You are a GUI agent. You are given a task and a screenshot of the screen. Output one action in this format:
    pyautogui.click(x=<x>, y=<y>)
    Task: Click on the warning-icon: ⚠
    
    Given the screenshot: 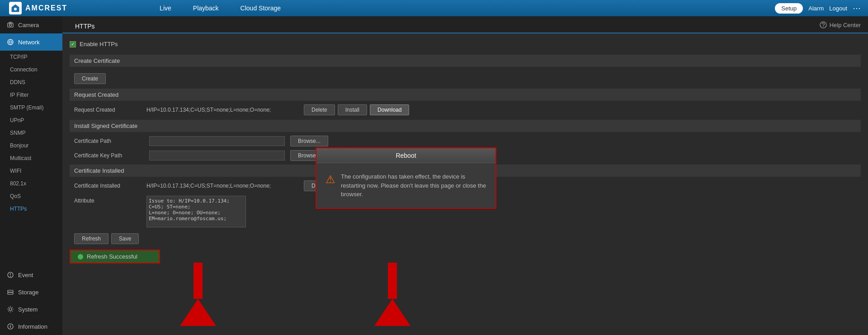 What is the action you would take?
    pyautogui.click(x=330, y=179)
    